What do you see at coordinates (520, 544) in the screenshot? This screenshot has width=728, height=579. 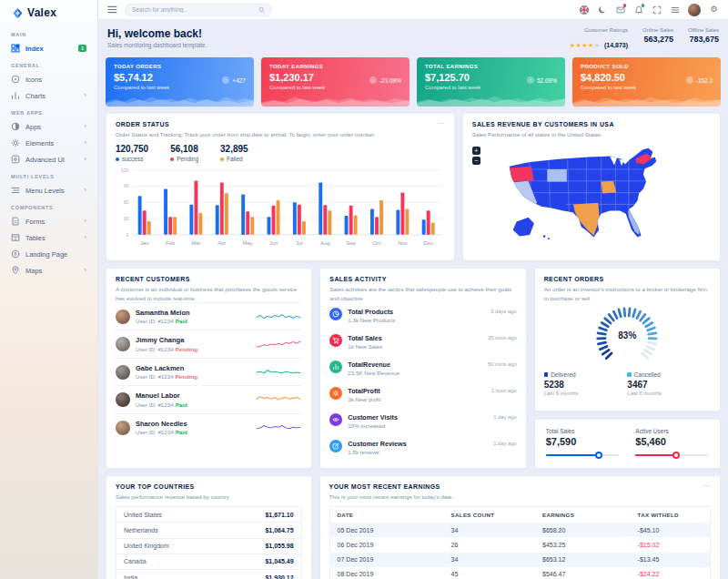 I see `table-row: 06 Dec 201926$453.25-$15.02` at bounding box center [520, 544].